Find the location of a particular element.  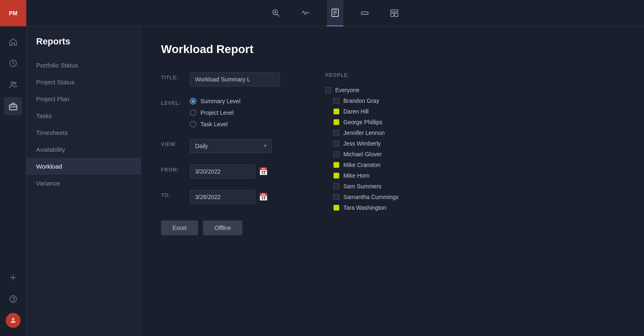

excel-button: Excel is located at coordinates (179, 228).